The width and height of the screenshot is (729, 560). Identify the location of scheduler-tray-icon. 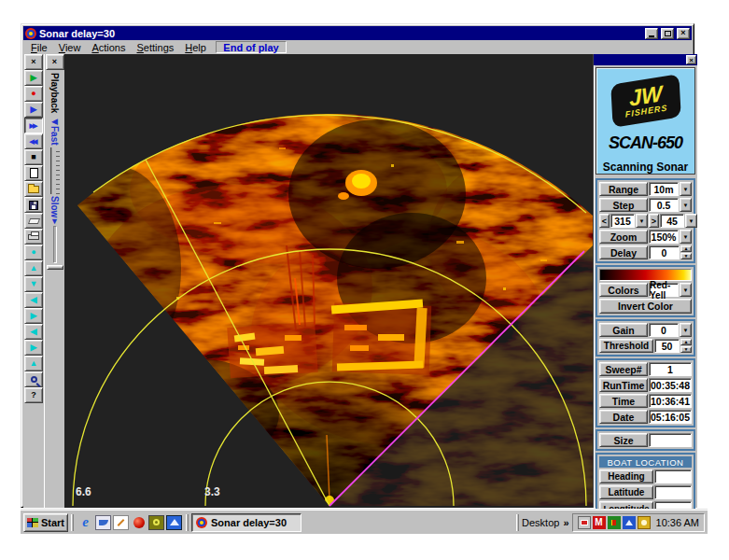
(644, 523).